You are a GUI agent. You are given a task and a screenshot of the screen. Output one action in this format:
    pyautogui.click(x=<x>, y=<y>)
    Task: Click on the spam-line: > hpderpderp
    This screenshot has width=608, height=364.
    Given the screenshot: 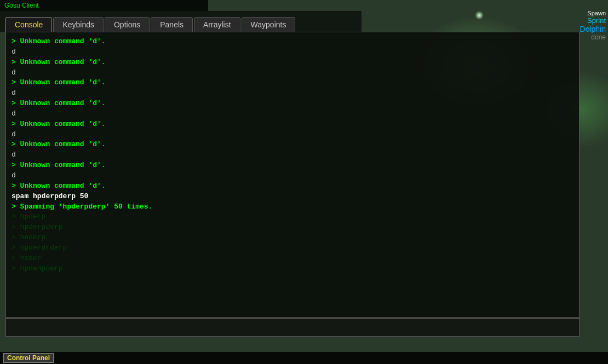 What is the action you would take?
    pyautogui.click(x=292, y=228)
    